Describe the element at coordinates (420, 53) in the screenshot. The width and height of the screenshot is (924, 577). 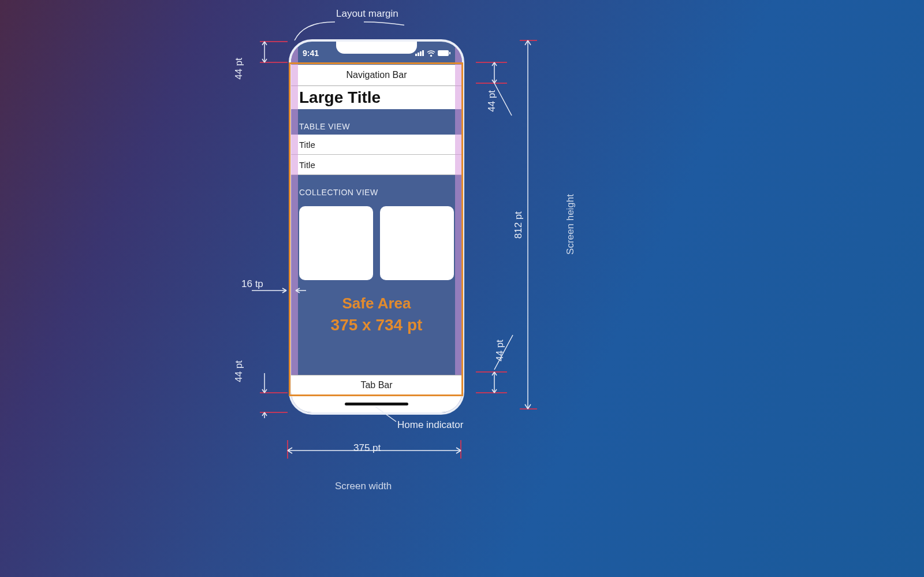
I see `signal-icon` at that location.